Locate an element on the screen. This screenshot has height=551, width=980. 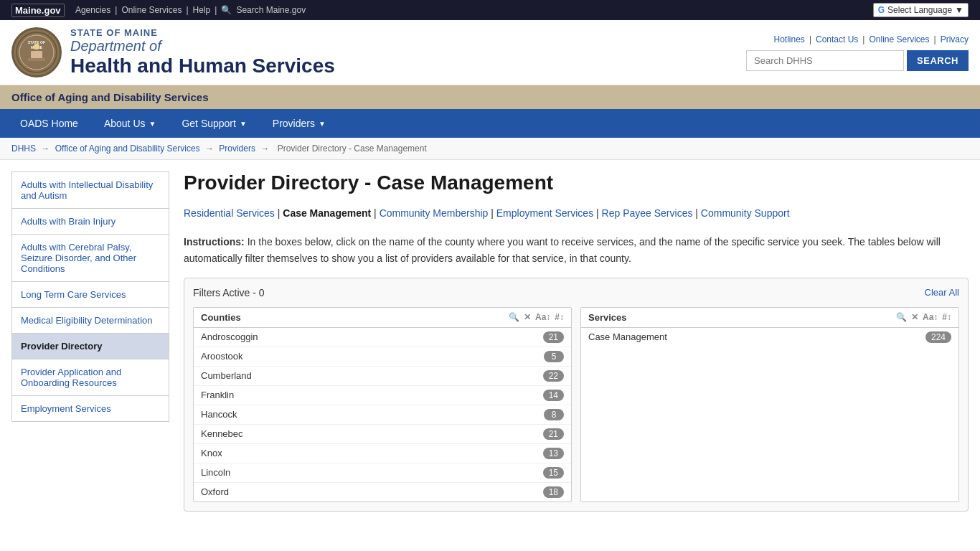
services-sort-alpha-icon: Aa↕ is located at coordinates (930, 317).